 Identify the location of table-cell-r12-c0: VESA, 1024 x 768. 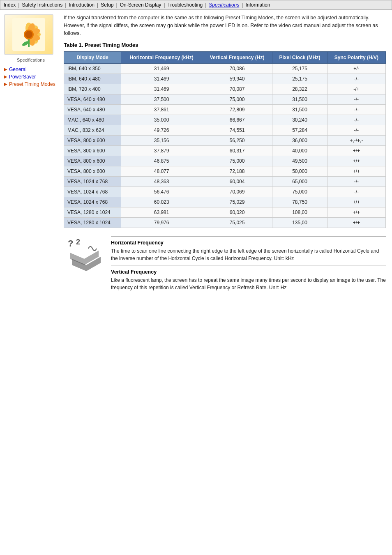
(93, 192).